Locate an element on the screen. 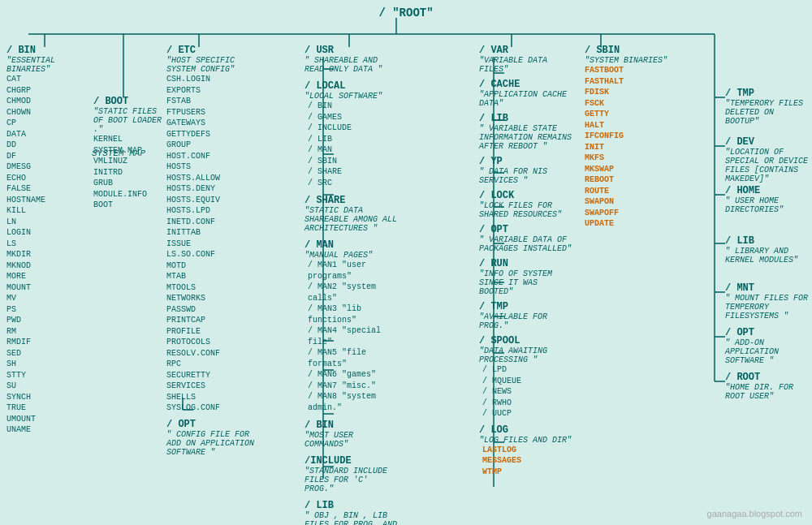 This screenshot has height=525, width=812. var-lib-name: / LIB is located at coordinates (526, 118).